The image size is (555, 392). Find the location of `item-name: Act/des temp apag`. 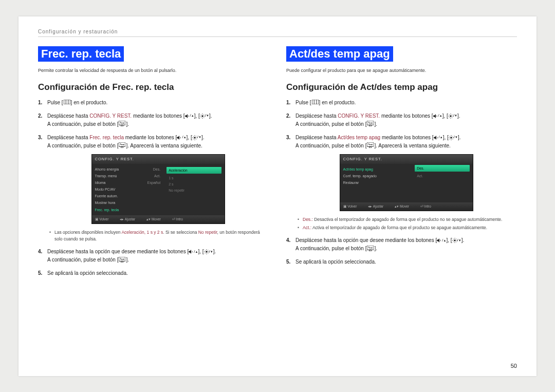

item-name: Act/des temp apag is located at coordinates (359, 138).